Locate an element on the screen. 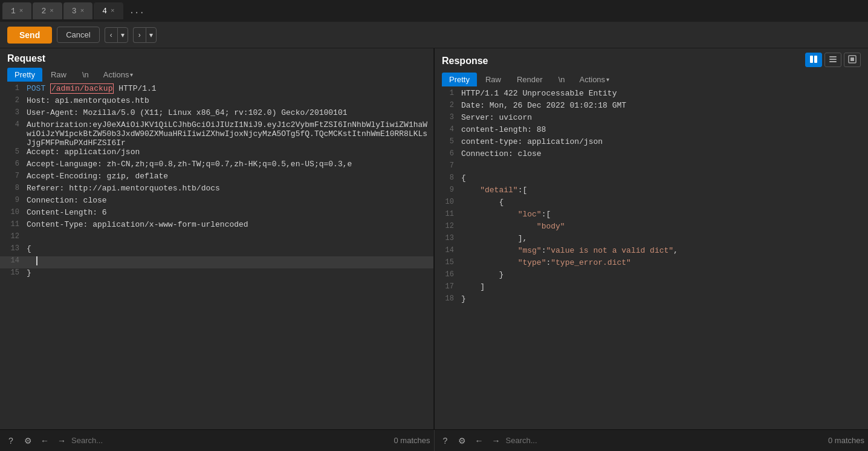  response-line-14: 14 "msg":"value is not a valid dict", is located at coordinates (652, 252).